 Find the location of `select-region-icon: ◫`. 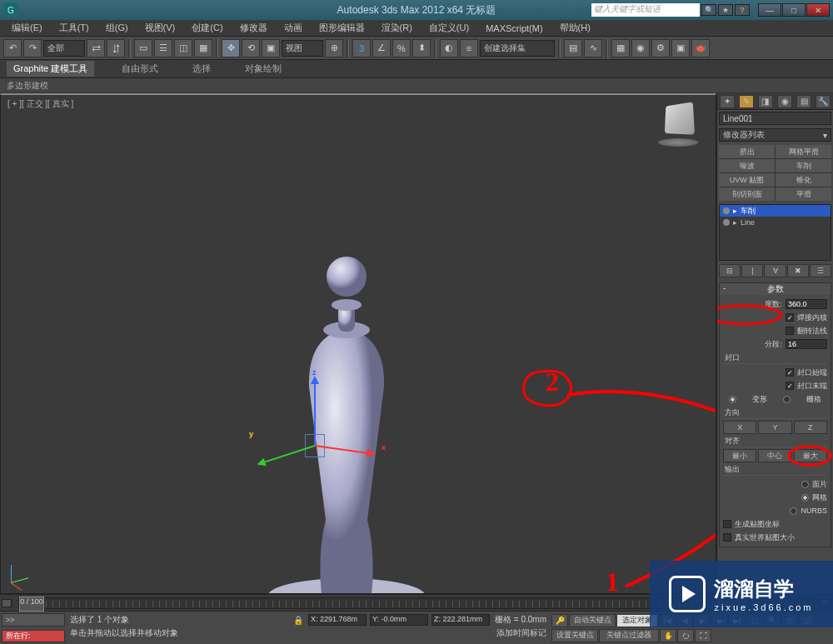

select-region-icon: ◫ is located at coordinates (183, 48).